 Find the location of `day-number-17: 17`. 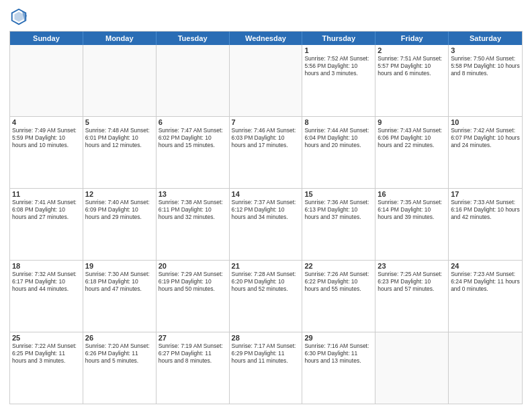

day-number-17: 17 is located at coordinates (485, 194).